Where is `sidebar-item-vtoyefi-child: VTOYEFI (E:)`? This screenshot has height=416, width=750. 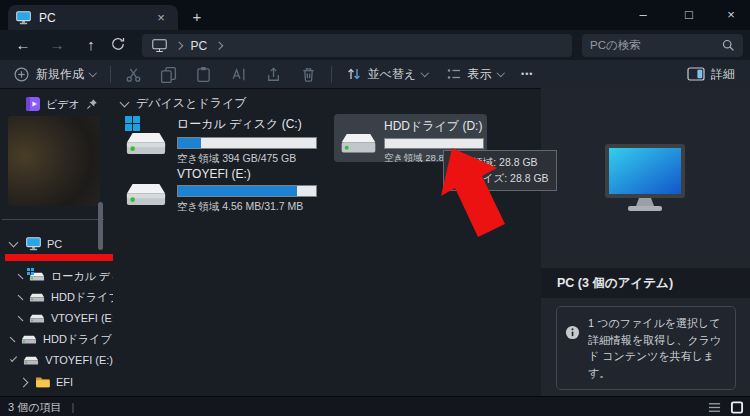
sidebar-item-vtoyefi-child: VTOYEFI (E:) is located at coordinates (56, 318).